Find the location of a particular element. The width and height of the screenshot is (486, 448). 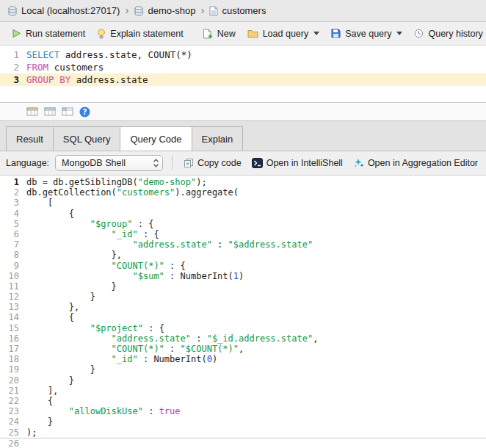

code-token: "address.state" is located at coordinates (151, 339).